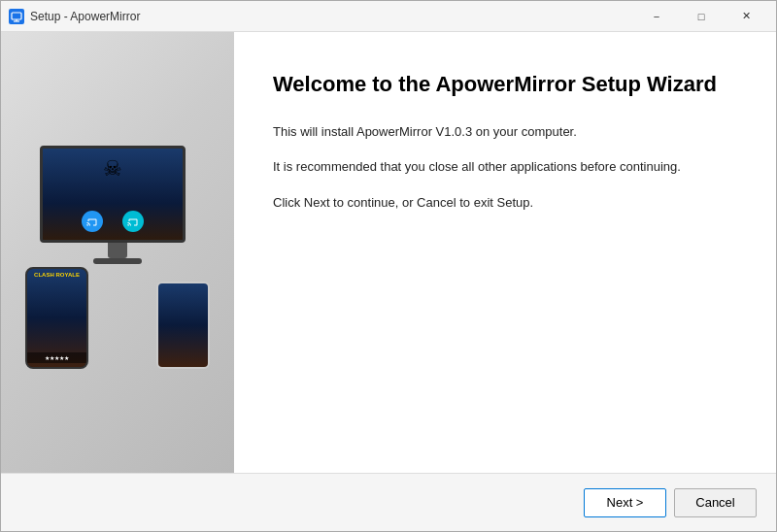 The height and width of the screenshot is (532, 777). What do you see at coordinates (118, 252) in the screenshot?
I see `device-illustration: ☠` at bounding box center [118, 252].